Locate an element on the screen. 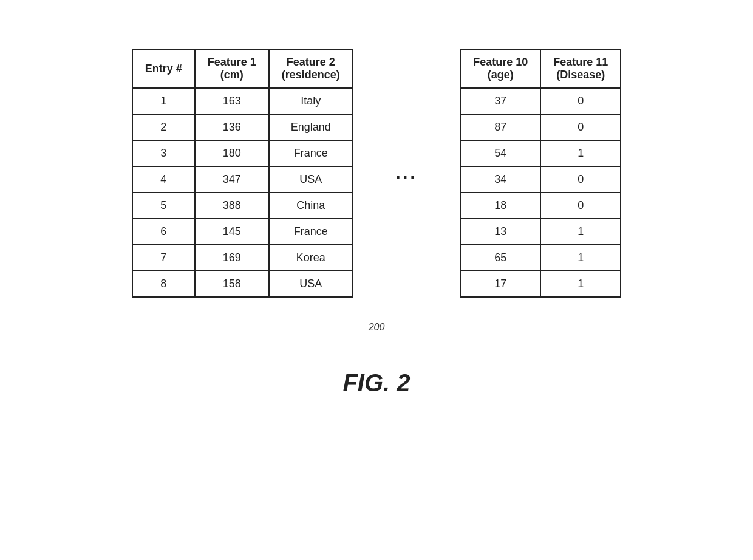 Image resolution: width=753 pixels, height=560 pixels. left-cell-entry: 2 is located at coordinates (164, 128).